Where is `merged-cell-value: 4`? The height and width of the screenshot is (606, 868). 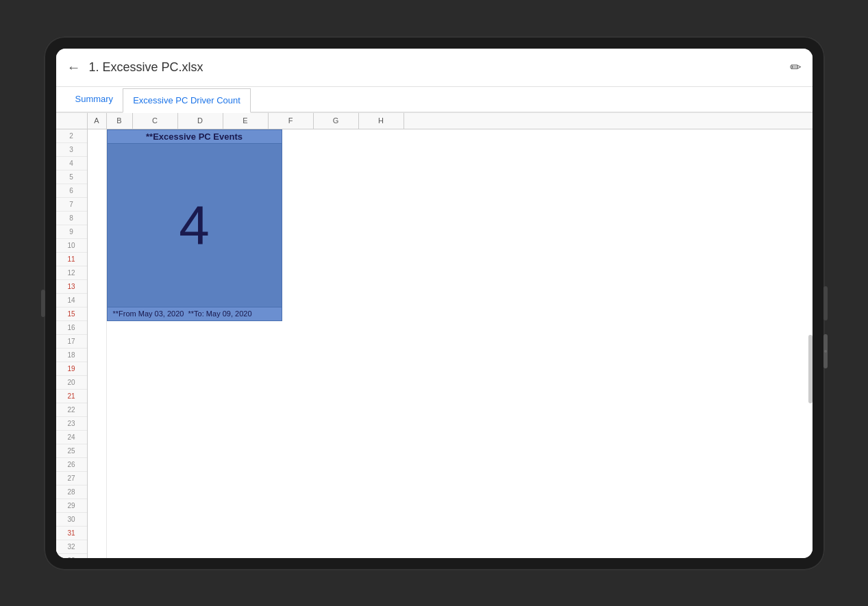
merged-cell-value: 4 is located at coordinates (195, 225).